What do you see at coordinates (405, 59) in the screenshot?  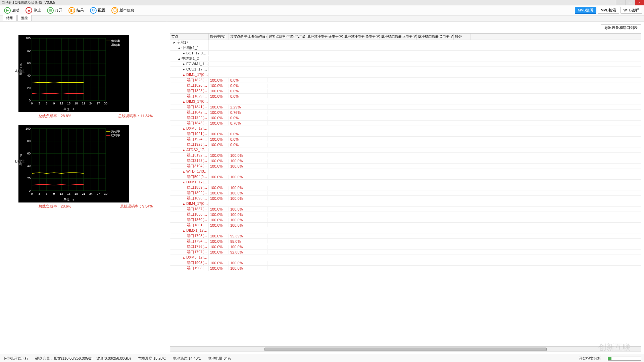 I see `table-row: ▴中继器1_2` at bounding box center [405, 59].